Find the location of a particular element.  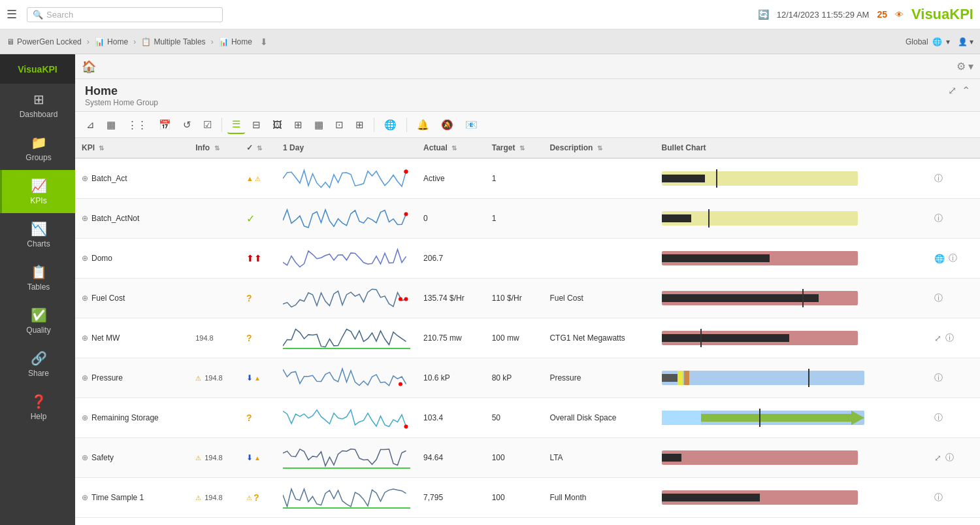

breadcrumb-download-icon: ⬇ is located at coordinates (264, 42).